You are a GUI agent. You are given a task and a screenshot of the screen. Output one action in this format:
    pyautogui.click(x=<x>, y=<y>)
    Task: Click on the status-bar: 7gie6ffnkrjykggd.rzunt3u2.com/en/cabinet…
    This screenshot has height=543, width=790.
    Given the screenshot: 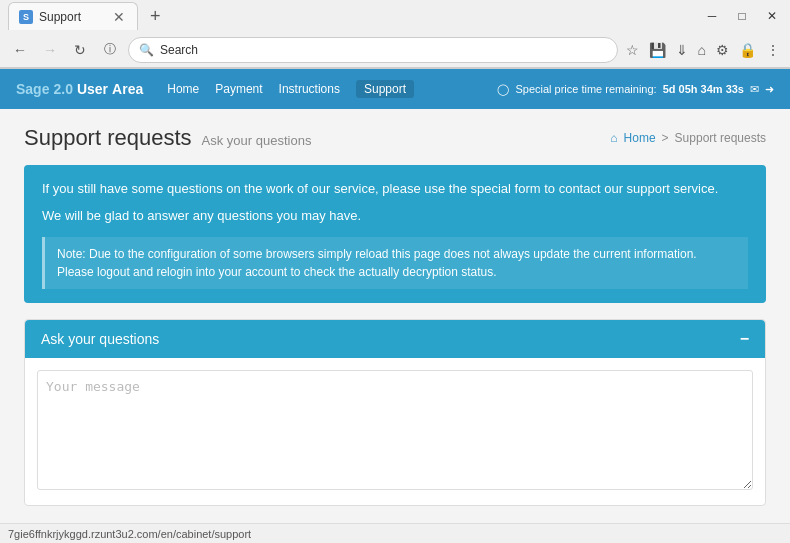 What is the action you would take?
    pyautogui.click(x=395, y=533)
    